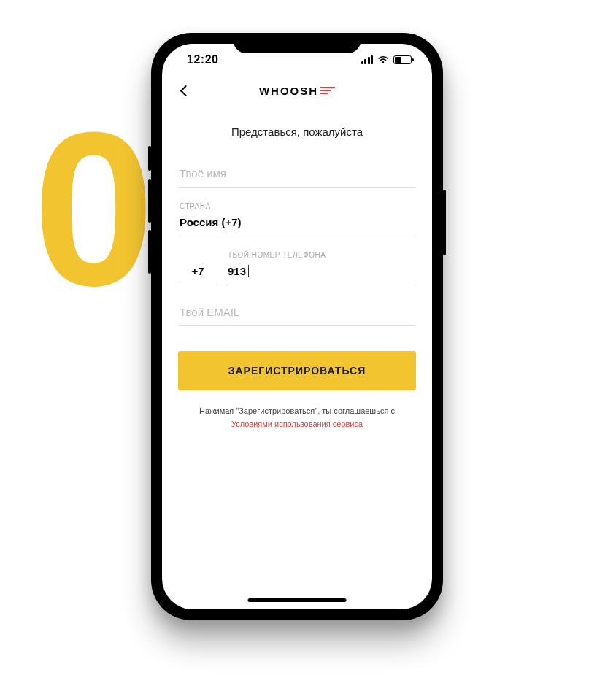 The height and width of the screenshot is (683, 616). Describe the element at coordinates (248, 271) in the screenshot. I see `text-caret-icon` at that location.